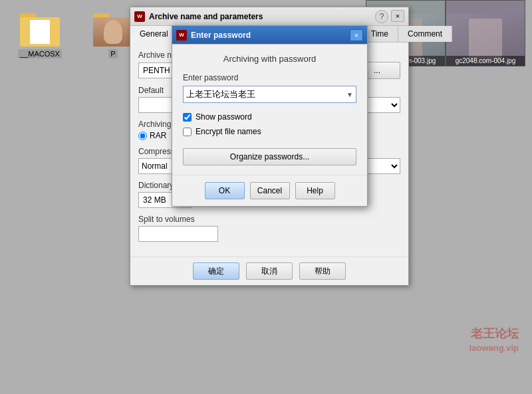 Image resolution: width=532 pixels, height=394 pixels. What do you see at coordinates (494, 348) in the screenshot?
I see `watermark-line2: laowang.vip` at bounding box center [494, 348].